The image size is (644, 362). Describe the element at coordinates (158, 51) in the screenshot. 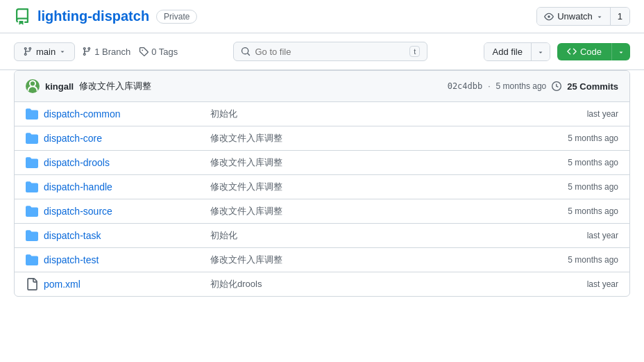

I see `tag-count-link: 0 Tags` at that location.